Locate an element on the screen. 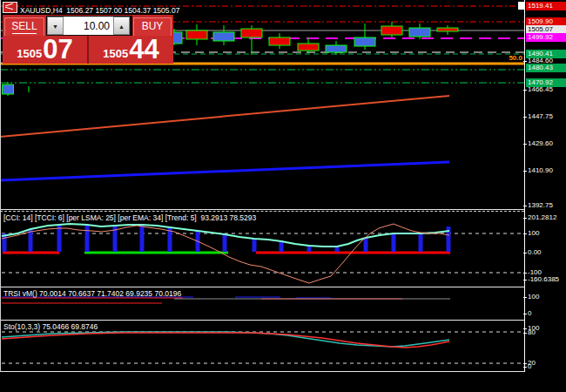 This screenshot has width=566, height=392. chart-icon is located at coordinates (10, 7).